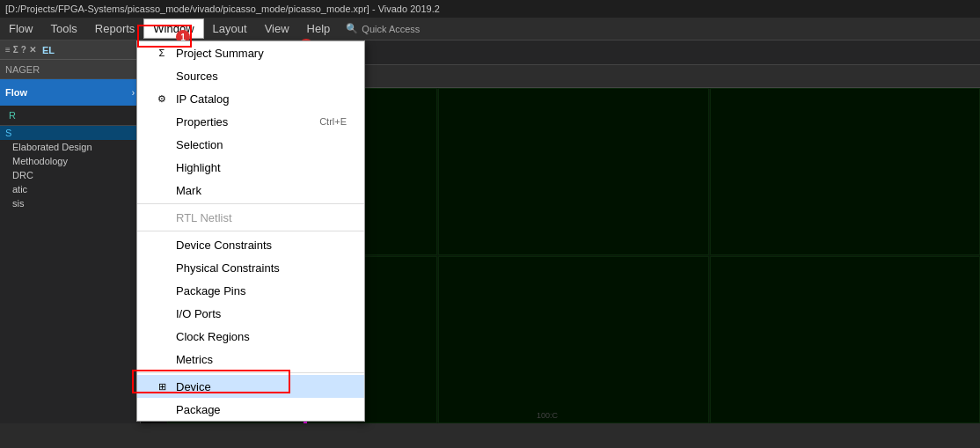 This screenshot has height=448, width=980. I want to click on search-icon: 🔍, so click(352, 28).